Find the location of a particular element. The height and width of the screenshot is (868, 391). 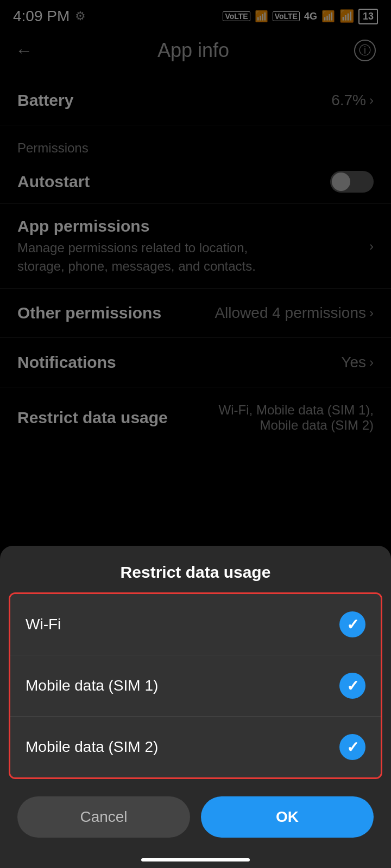

sim1-option-row: Mobile data (SIM 1) ✓ is located at coordinates (195, 686).